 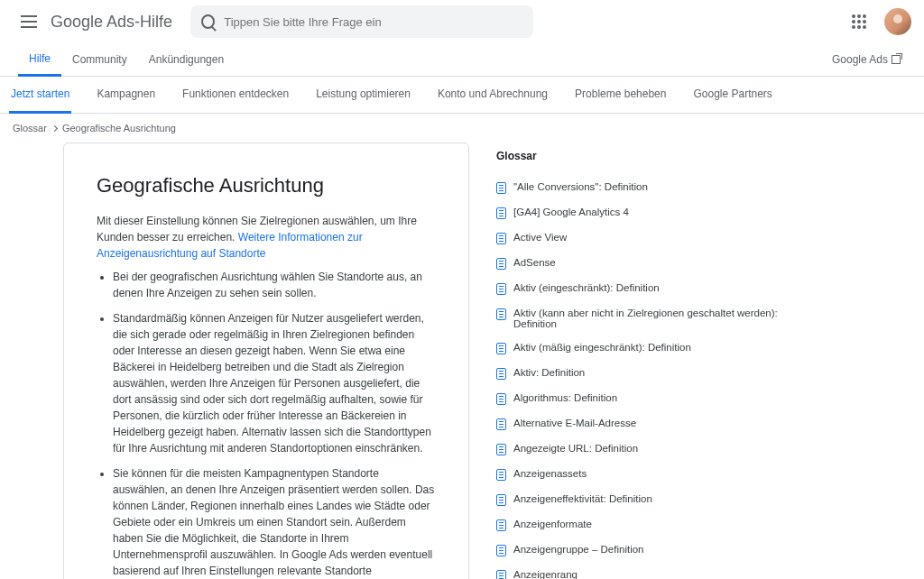 What do you see at coordinates (534, 262) in the screenshot?
I see `glossary-link: AdSense` at bounding box center [534, 262].